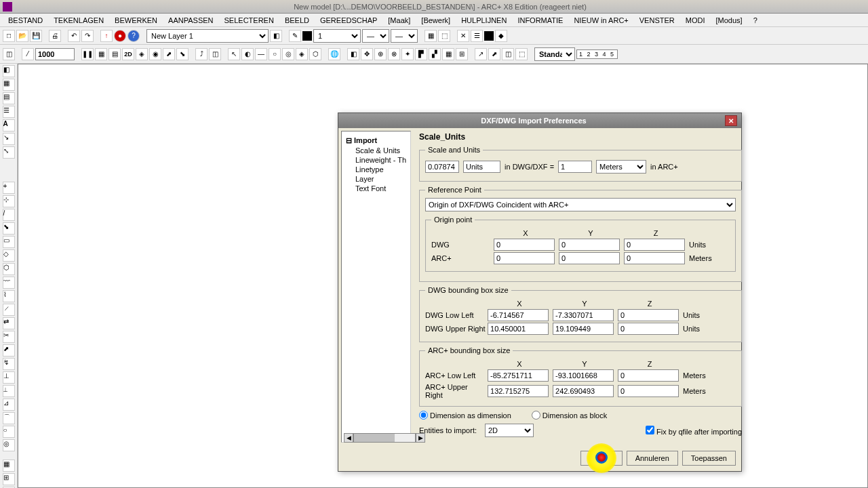 The image size is (868, 488). Describe the element at coordinates (9, 188) in the screenshot. I see `plus-icon: +` at that location.